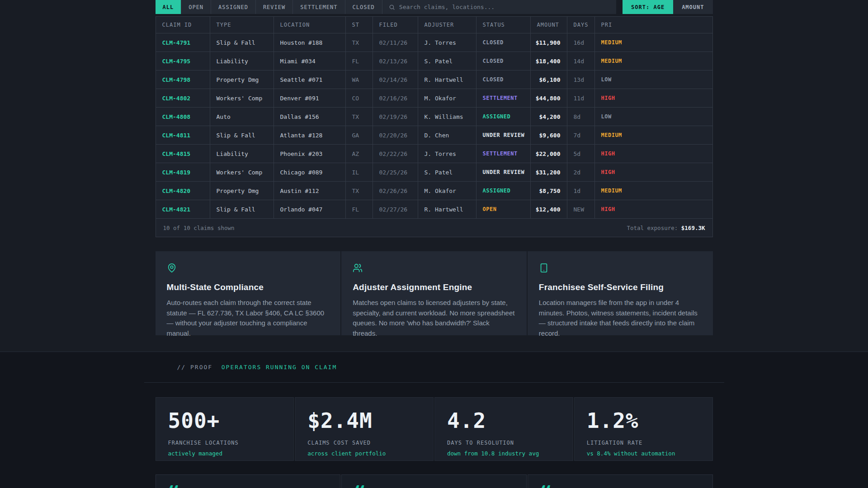  What do you see at coordinates (225, 421) in the screenshot?
I see `stat-value: 500+` at bounding box center [225, 421].